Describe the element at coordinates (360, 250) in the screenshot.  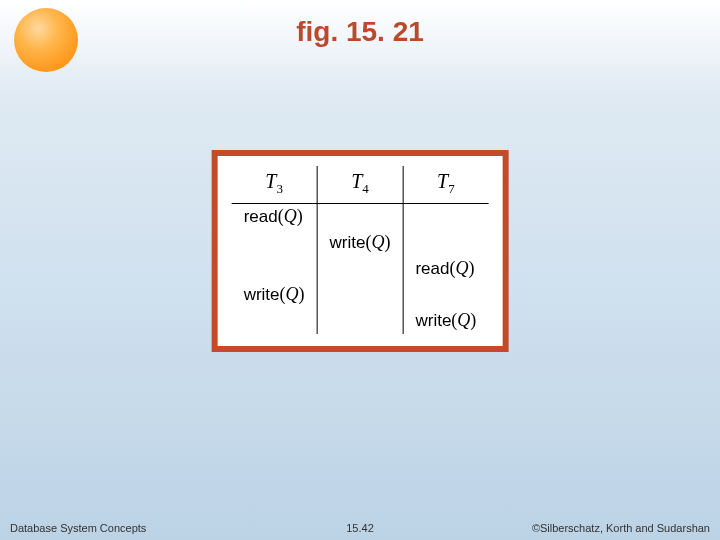
I see `schedule-table: T3 T4 T7 read(Q) w` at that location.